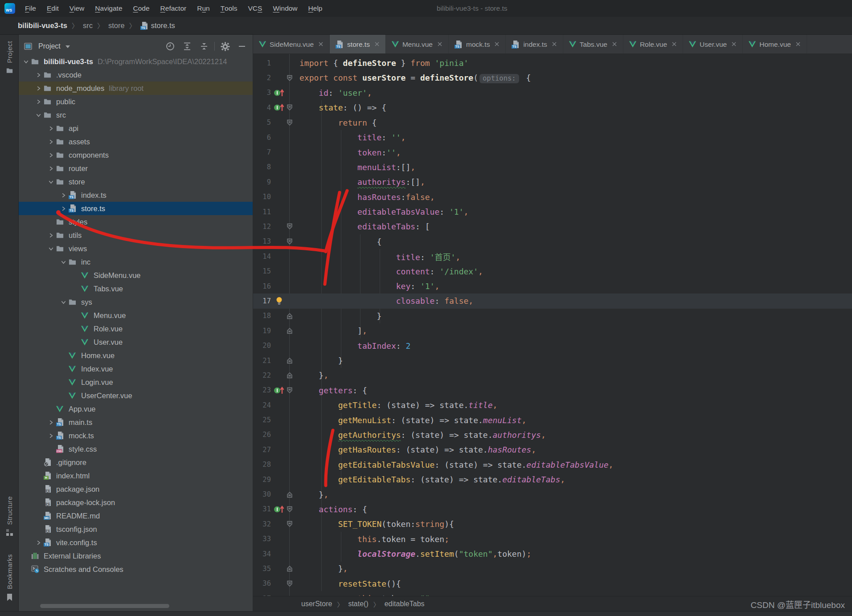 Image resolution: width=852 pixels, height=616 pixels. I want to click on code-line-25: 25 getMenuList: (state) => state.menuLis…, so click(553, 420).